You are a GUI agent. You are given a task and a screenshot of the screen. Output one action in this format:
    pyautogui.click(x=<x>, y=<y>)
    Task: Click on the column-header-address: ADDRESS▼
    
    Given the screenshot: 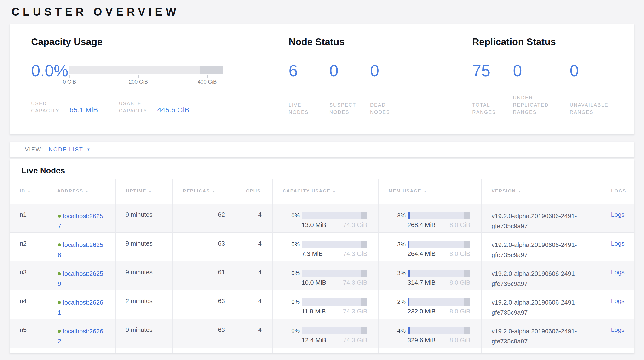 What is the action you would take?
    pyautogui.click(x=82, y=191)
    